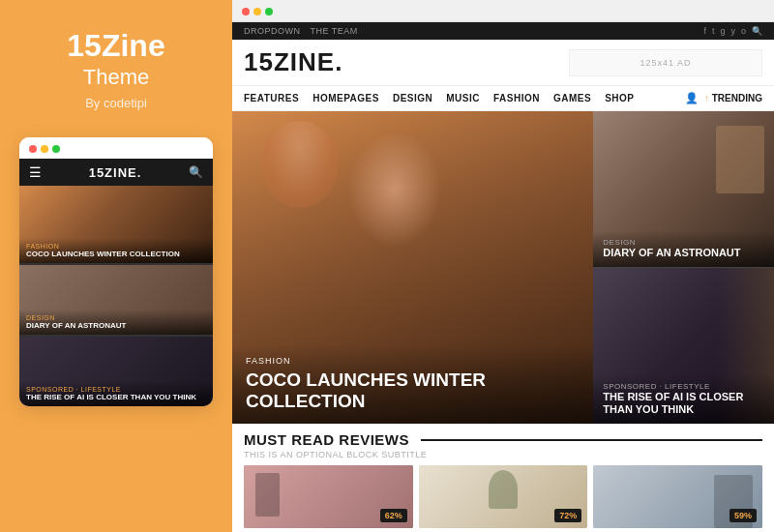 The width and height of the screenshot is (774, 532). Describe the element at coordinates (116, 300) in the screenshot. I see `mobile-card-2: DESIGN DIARY OF AN ASTRONAUT` at that location.